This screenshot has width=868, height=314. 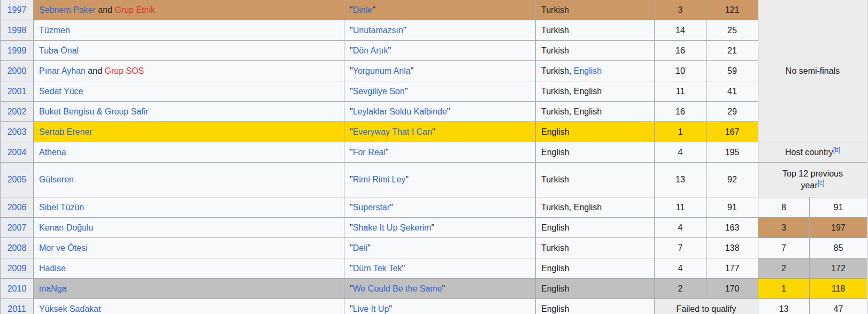 I want to click on year-link: 2002, so click(x=17, y=111).